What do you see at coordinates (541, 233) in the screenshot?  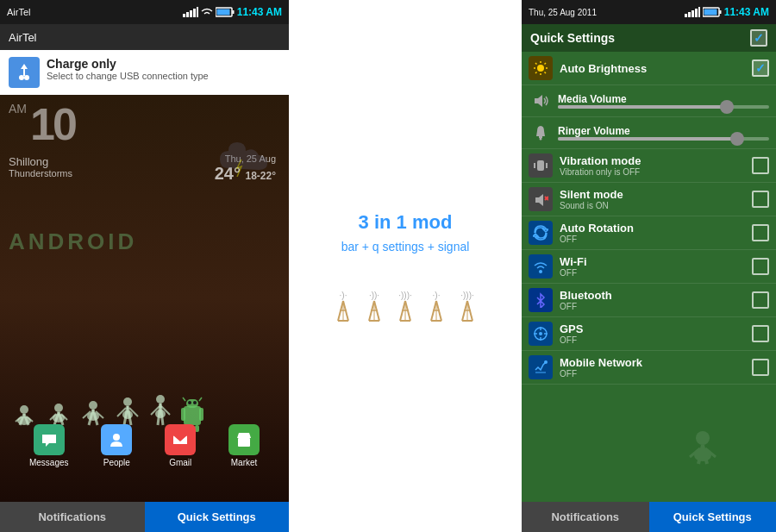 I see `rotation-icon` at bounding box center [541, 233].